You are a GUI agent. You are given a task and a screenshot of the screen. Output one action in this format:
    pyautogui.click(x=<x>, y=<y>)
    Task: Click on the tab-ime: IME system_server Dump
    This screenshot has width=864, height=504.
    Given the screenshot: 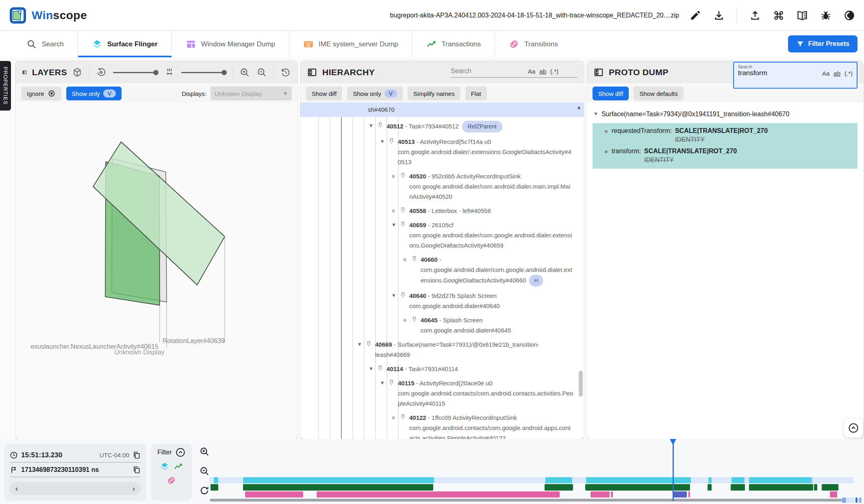 What is the action you would take?
    pyautogui.click(x=351, y=44)
    